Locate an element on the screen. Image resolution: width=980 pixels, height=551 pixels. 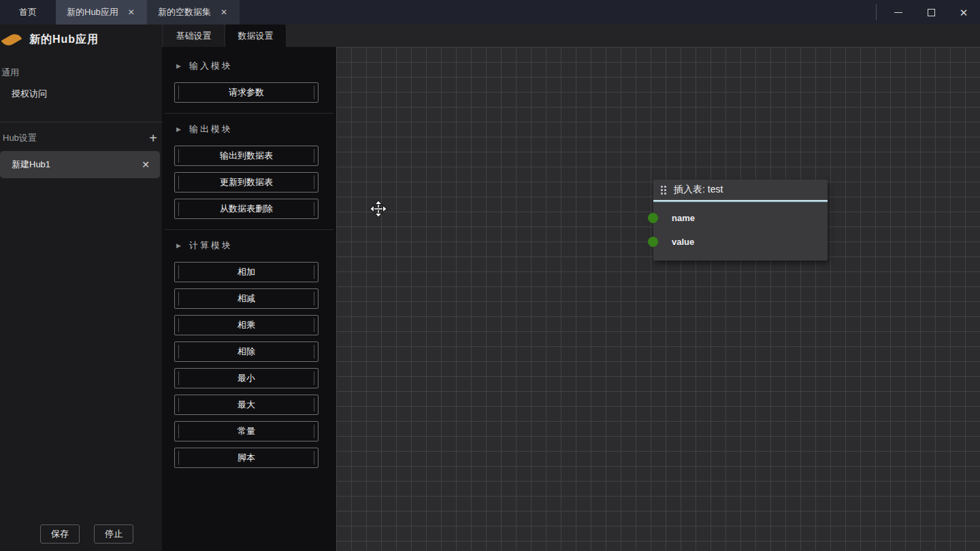
module-button: 从数据表删除 is located at coordinates (246, 209).